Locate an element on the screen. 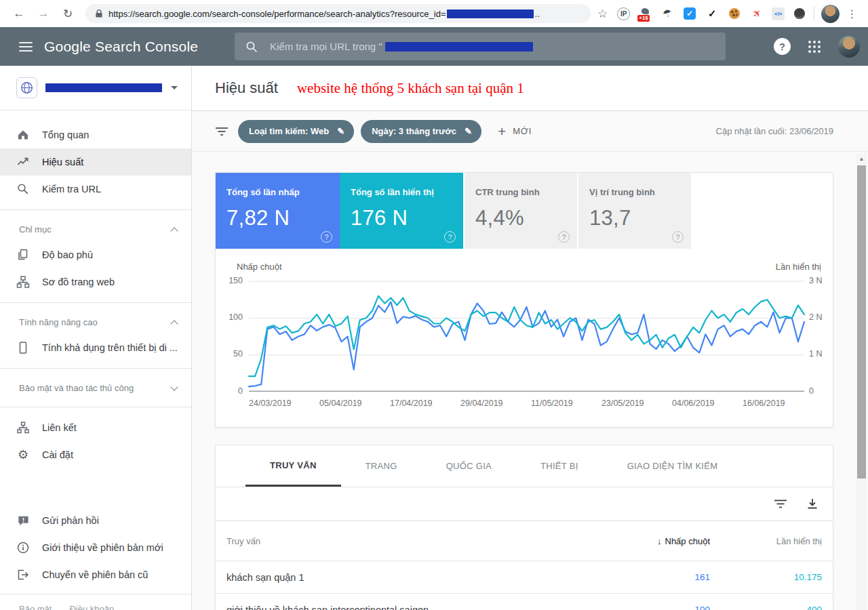 This screenshot has height=610, width=868. filter-chip-search-type: Loại tìm kiếm: Web ✎ is located at coordinates (296, 131).